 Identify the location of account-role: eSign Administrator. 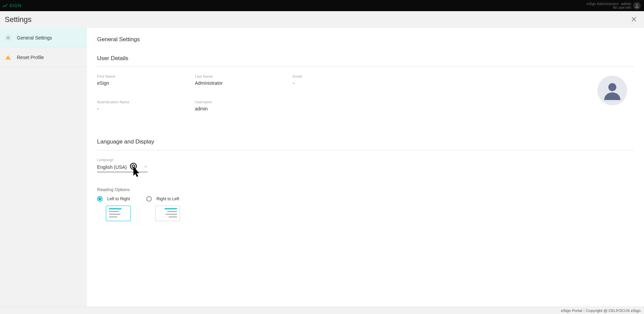
(603, 4).